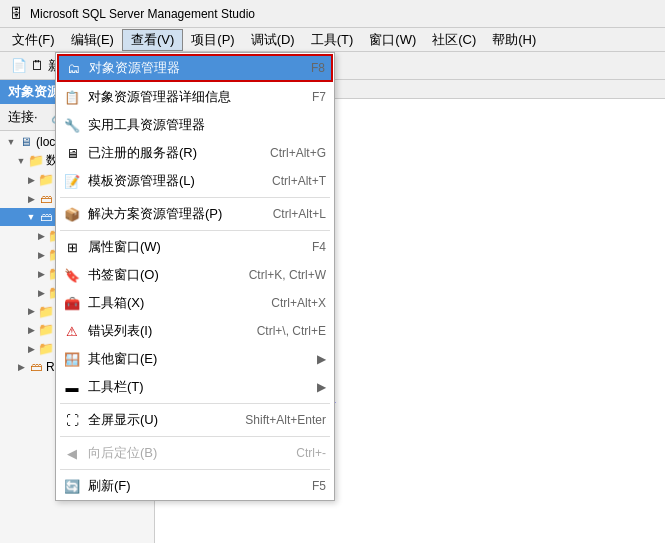 The width and height of the screenshot is (665, 543). I want to click on menu-item-fullscreen: ⛶ 全屏显示(U) Shift+Alt+Enter, so click(195, 420).